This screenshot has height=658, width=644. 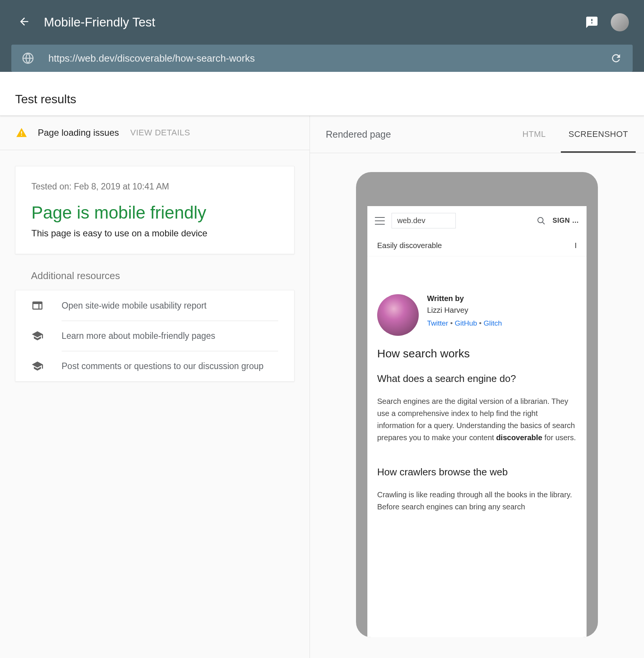 What do you see at coordinates (138, 336) in the screenshot?
I see `resource-label: Learn more about mobile-friendly pages` at bounding box center [138, 336].